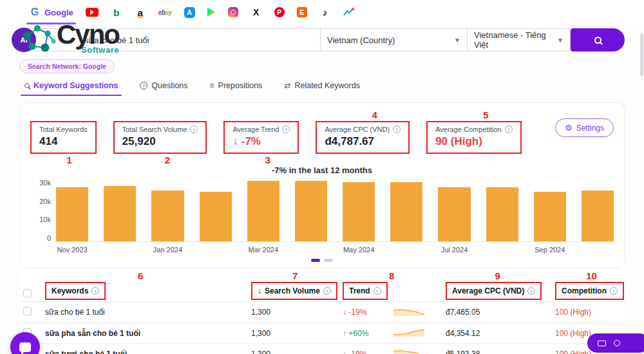  I want to click on bing-icon: b, so click(117, 12).